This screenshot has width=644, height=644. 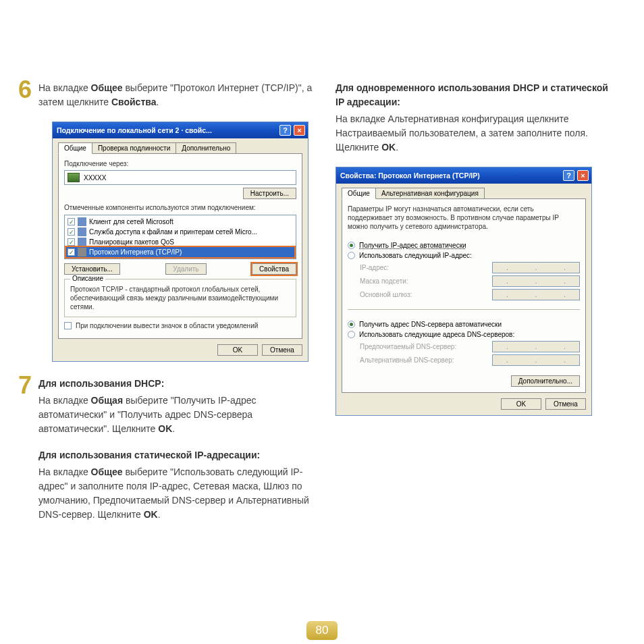 What do you see at coordinates (430, 193) in the screenshot?
I see `tab-altconfig: Альтернативная конфигурация` at bounding box center [430, 193].